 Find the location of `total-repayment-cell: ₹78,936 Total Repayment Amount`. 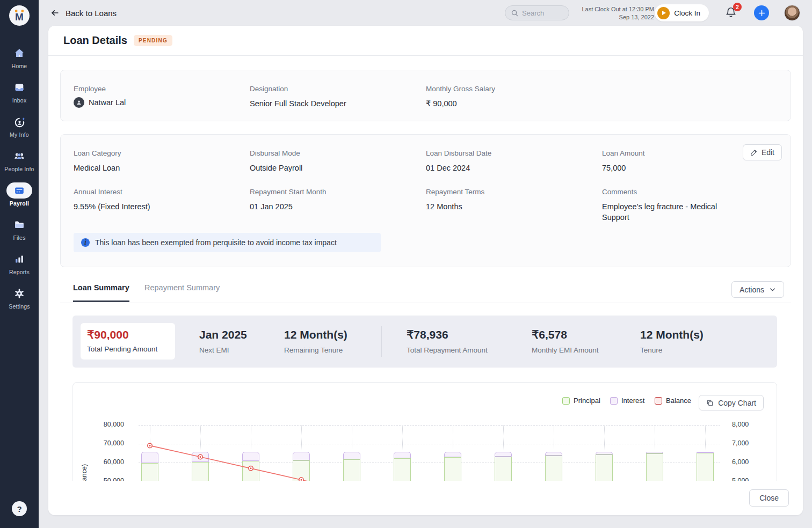

total-repayment-cell: ₹78,936 Total Repayment Amount is located at coordinates (447, 341).